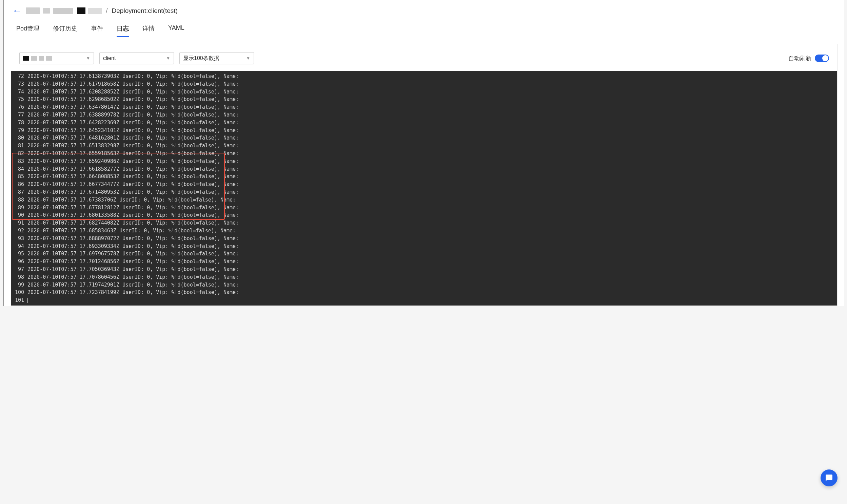 Image resolution: width=847 pixels, height=504 pixels. Describe the element at coordinates (432, 169) in the screenshot. I see `log-line-text: 2020-07-10T07:57:17.661858277Z UserID: 0…` at that location.